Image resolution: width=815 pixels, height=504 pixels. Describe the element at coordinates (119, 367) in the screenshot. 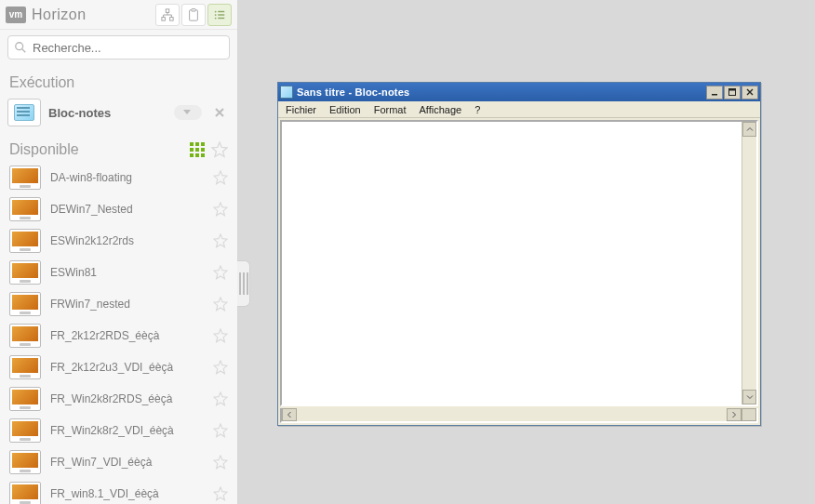

I see `desktop-item: FR_2k12r2u3_VDI_éèçà` at that location.